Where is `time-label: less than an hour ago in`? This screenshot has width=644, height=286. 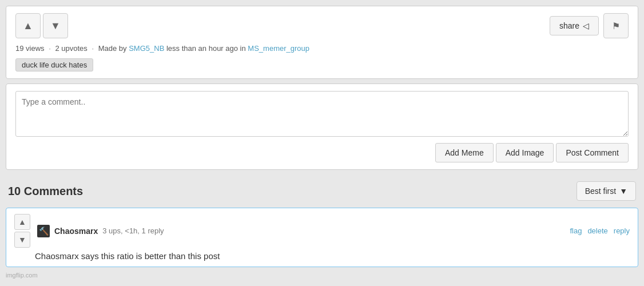 time-label: less than an hour ago in is located at coordinates (207, 48).